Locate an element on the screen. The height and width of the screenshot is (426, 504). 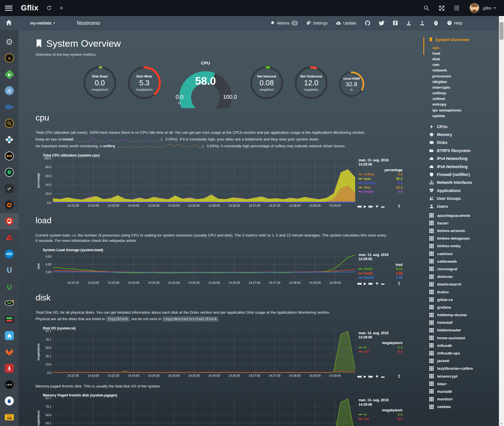
sidebar-app-bazarr: bazarr is located at coordinates (463, 223).